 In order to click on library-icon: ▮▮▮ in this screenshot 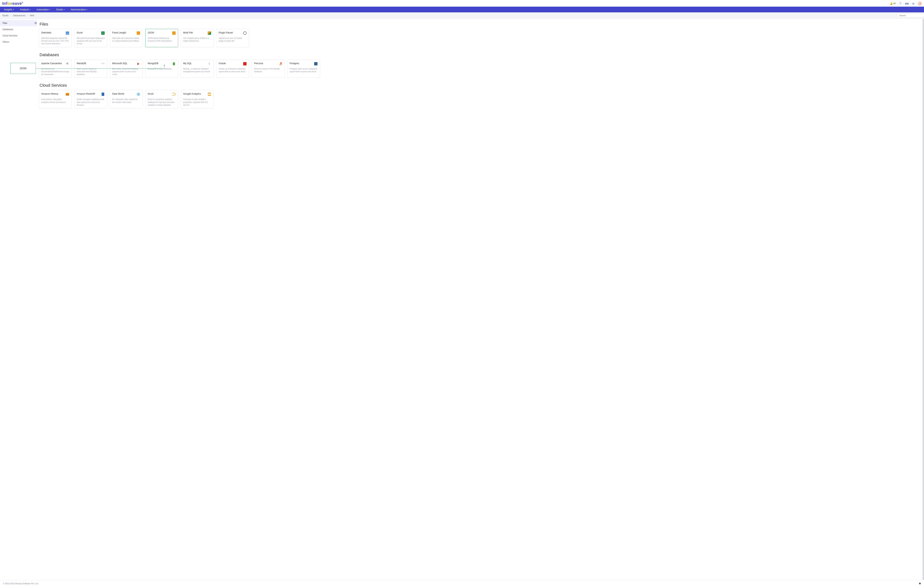, I will do `click(907, 4)`.